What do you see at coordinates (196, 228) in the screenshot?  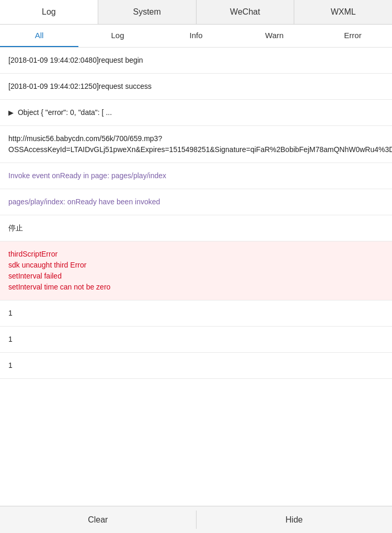 I see `log-row-stop: 停止` at bounding box center [196, 228].